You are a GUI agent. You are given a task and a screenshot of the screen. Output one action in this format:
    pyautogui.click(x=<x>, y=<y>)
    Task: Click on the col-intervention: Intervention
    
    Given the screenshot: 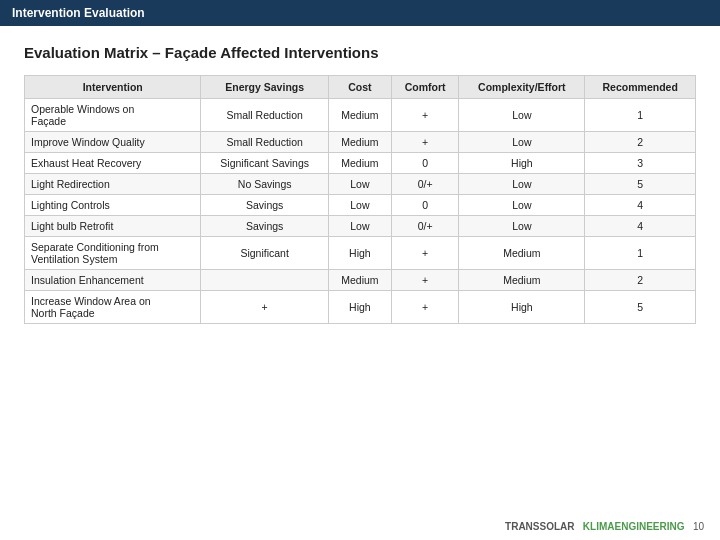 What is the action you would take?
    pyautogui.click(x=113, y=88)
    